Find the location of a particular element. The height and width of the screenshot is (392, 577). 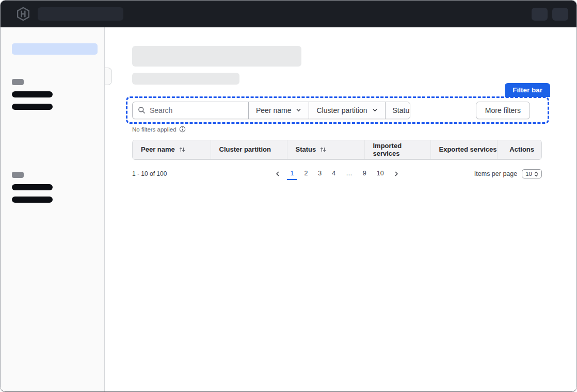

filter-bar-annotation-label: Filter bar is located at coordinates (527, 90).